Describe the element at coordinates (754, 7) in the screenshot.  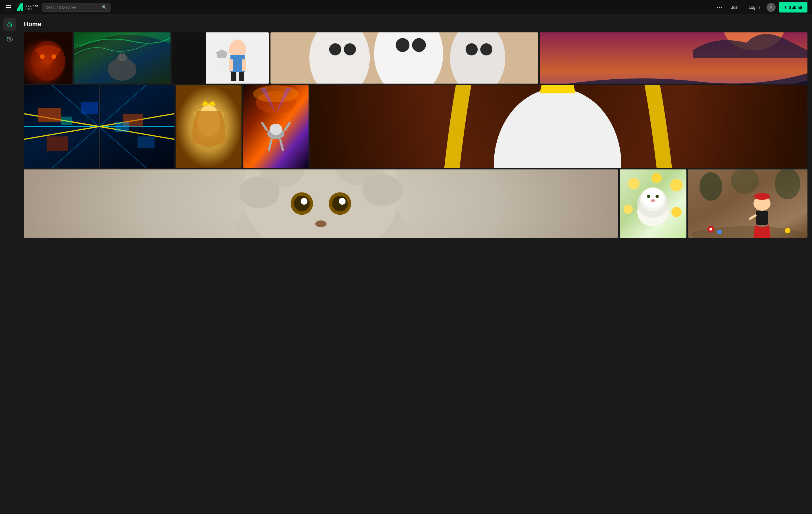
I see `login-button: Log In` at that location.